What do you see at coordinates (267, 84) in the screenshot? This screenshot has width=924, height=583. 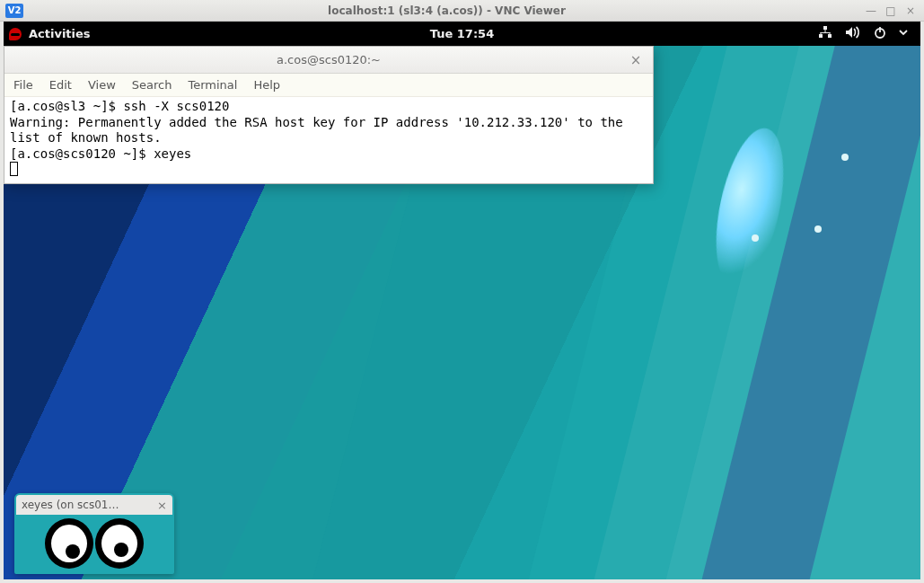 I see `menu-help: Help` at bounding box center [267, 84].